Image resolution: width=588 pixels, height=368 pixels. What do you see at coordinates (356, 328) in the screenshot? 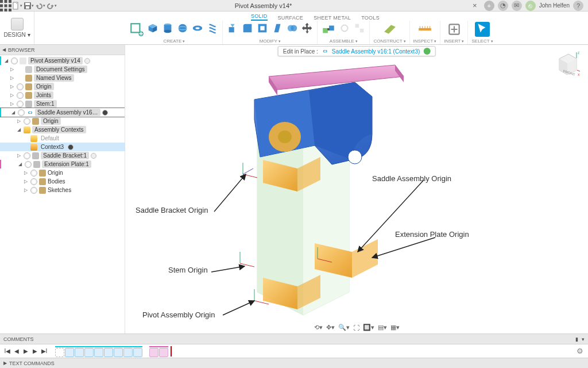
I see `fit-icon: ⛶` at bounding box center [356, 328].